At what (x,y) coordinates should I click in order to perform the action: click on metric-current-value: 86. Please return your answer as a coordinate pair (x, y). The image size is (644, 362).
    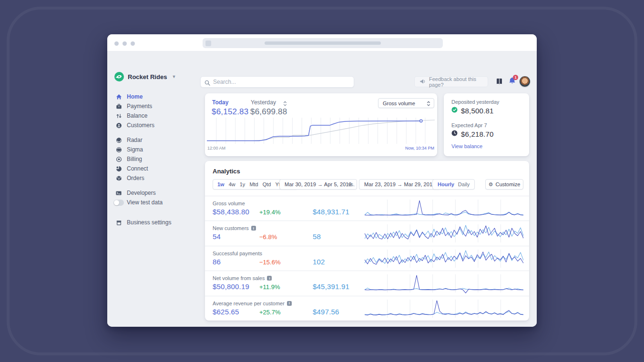
    Looking at the image, I should click on (216, 262).